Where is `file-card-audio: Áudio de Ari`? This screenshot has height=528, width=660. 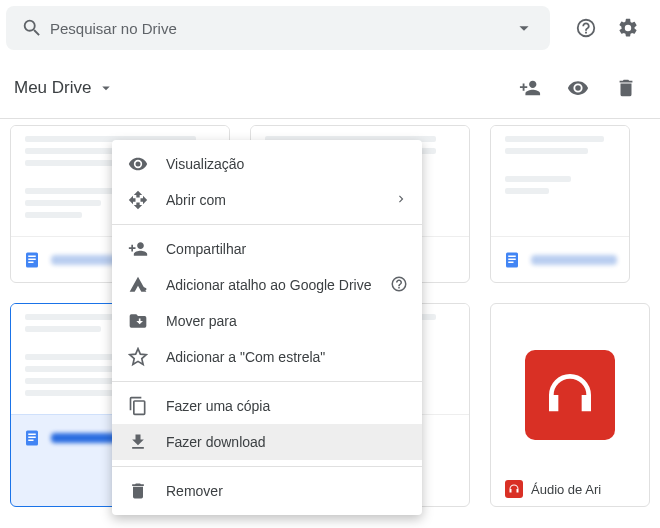
file-card-audio: Áudio de Ari is located at coordinates (570, 405).